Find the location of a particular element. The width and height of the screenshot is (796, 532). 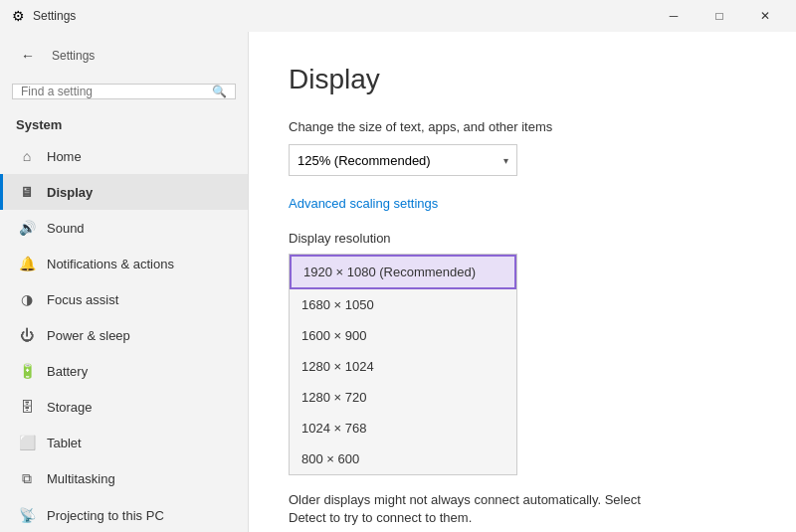

resolution-option-1024: 1024 × 768 is located at coordinates (403, 428).